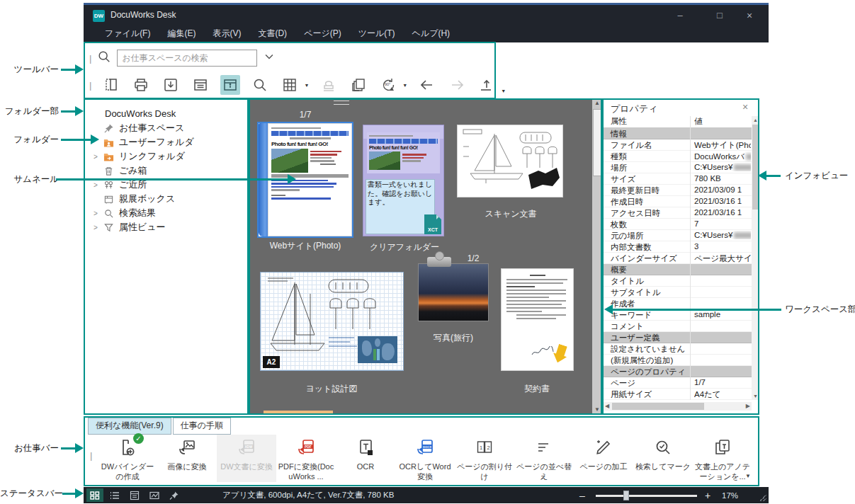 The width and height of the screenshot is (855, 504). What do you see at coordinates (597, 256) in the screenshot?
I see `workspace-scrollbar: ▲ ▼` at bounding box center [597, 256].